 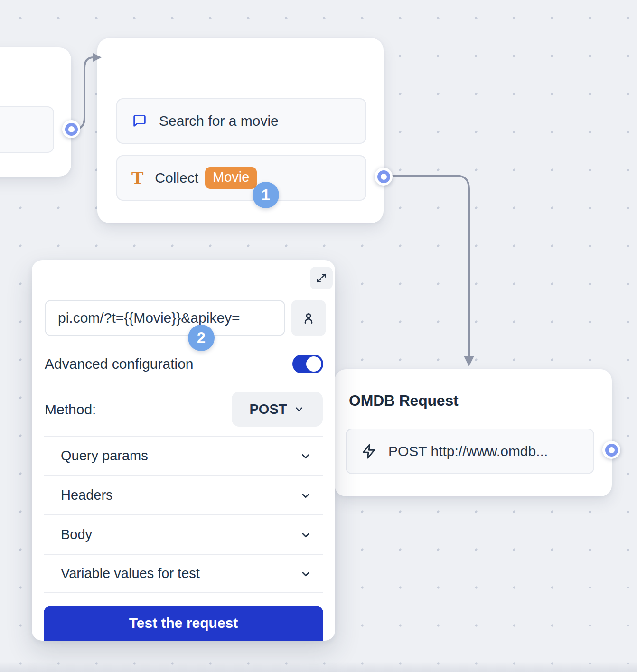 I want to click on node-title: OMDB Request, so click(x=403, y=401).